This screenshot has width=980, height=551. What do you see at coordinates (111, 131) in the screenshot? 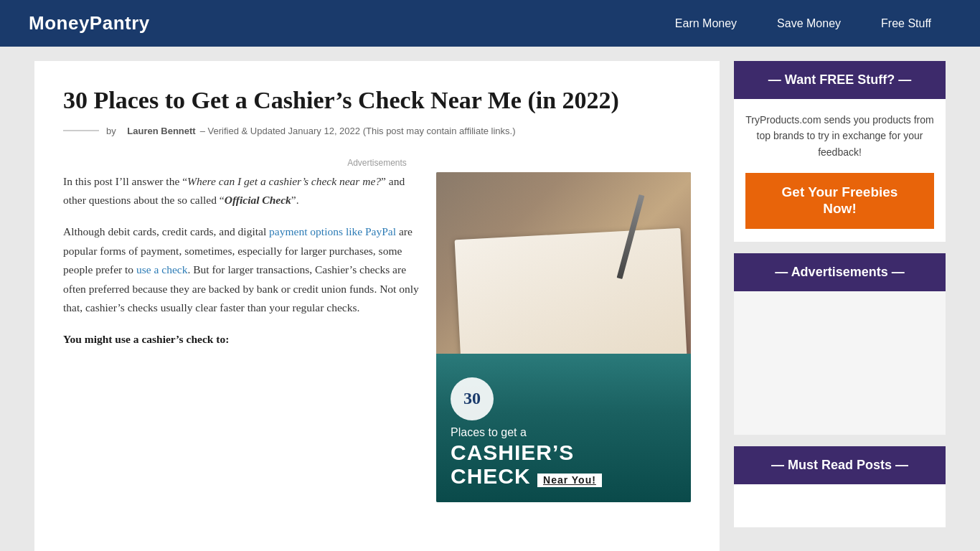
I see `meta-prefix: by` at bounding box center [111, 131].